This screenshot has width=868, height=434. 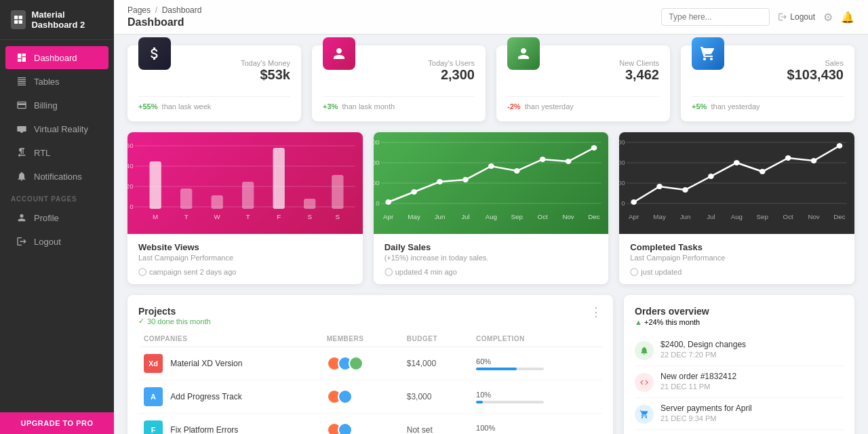 I want to click on order-item-2: Server payments for April 21 DEC 9:34 PM, so click(x=739, y=414).